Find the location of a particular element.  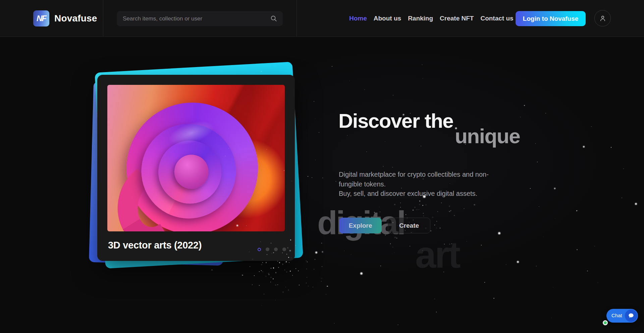

avatar-button is located at coordinates (602, 18).